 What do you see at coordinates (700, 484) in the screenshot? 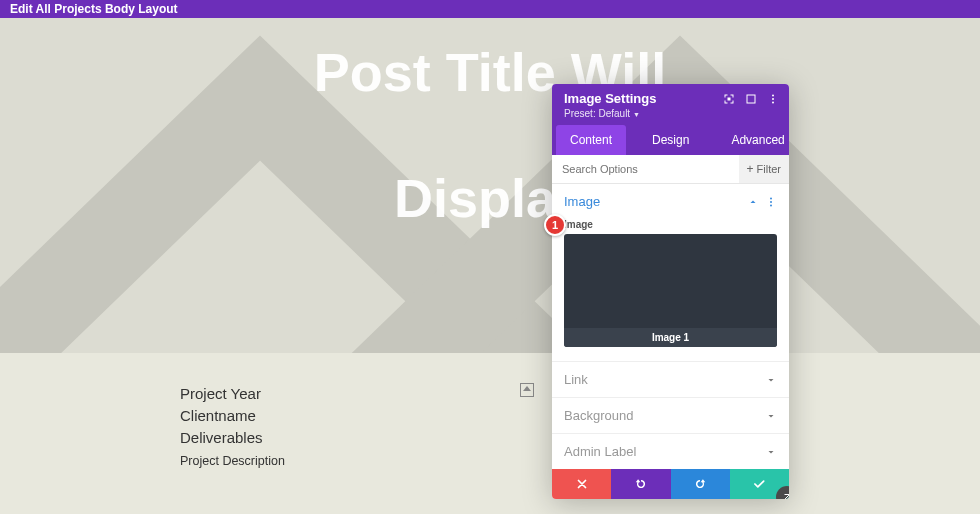
I see `redo-button` at bounding box center [700, 484].